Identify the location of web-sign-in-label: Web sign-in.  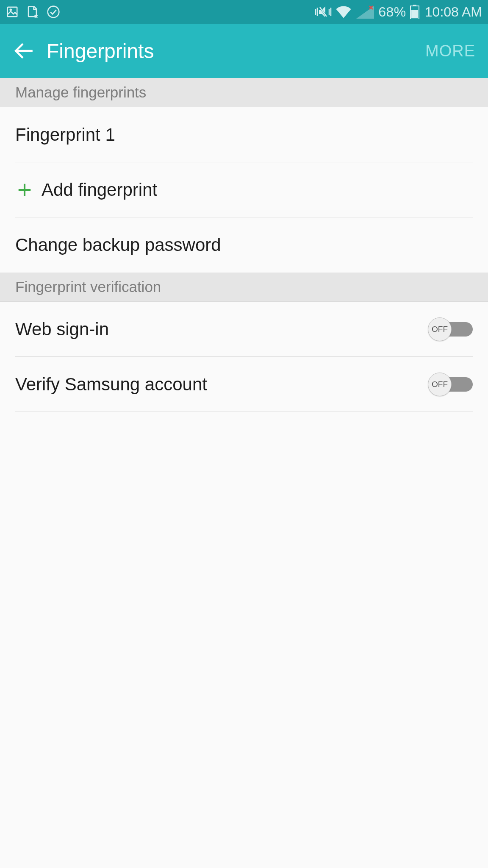
(62, 329).